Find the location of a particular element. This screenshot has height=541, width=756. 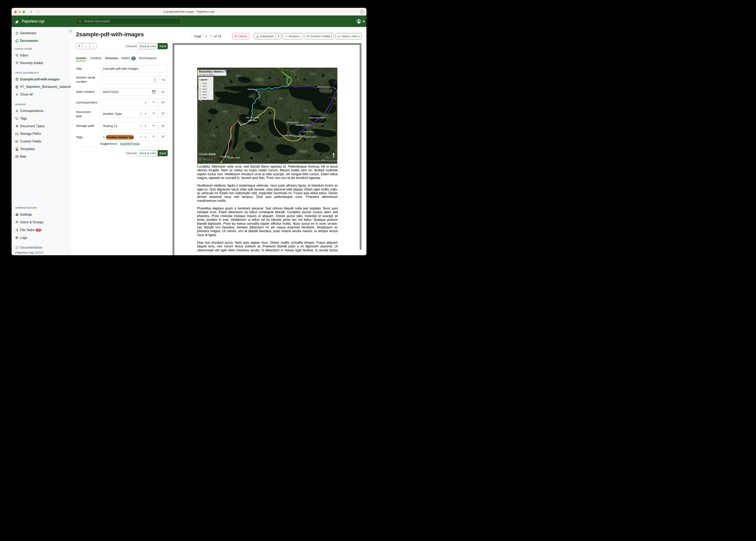

svg-text: © 2017 Google is located at coordinates (202, 158).